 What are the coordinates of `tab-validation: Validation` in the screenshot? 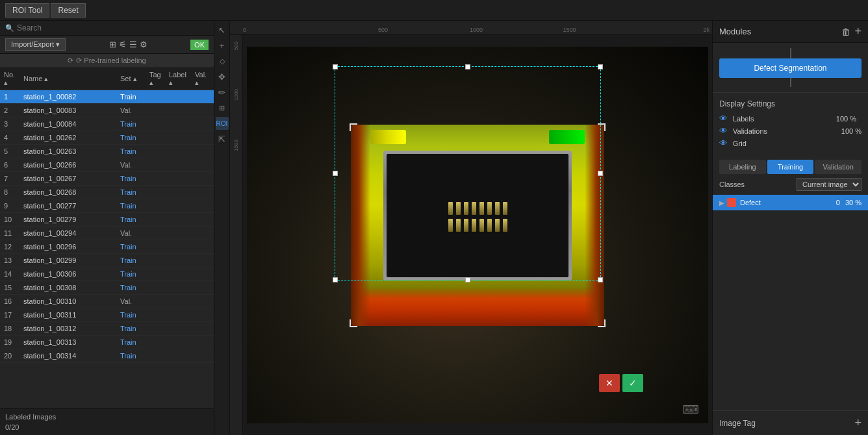 It's located at (838, 167).